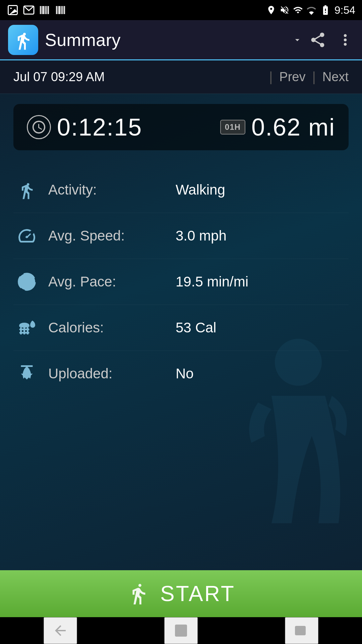  I want to click on speed-icon, so click(27, 236).